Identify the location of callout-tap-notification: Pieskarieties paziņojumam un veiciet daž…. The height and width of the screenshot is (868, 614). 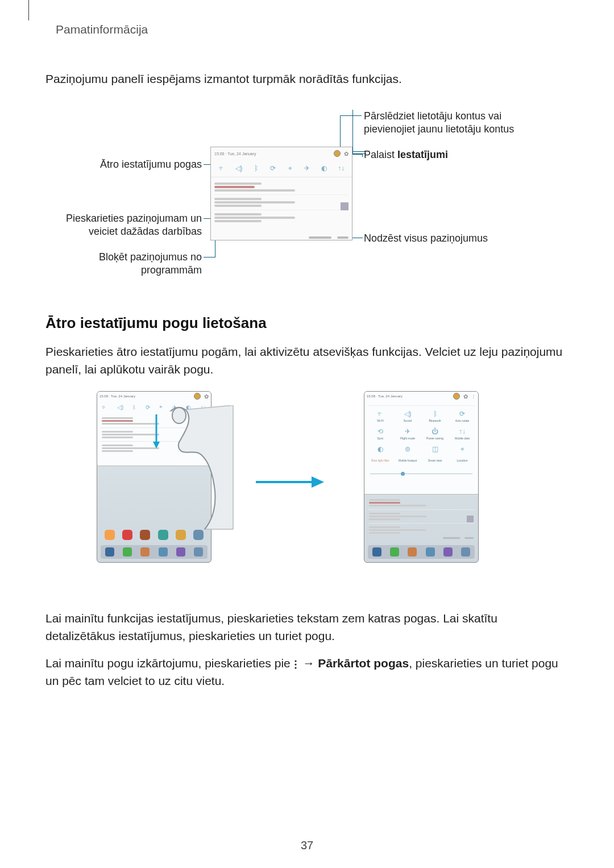
(132, 225).